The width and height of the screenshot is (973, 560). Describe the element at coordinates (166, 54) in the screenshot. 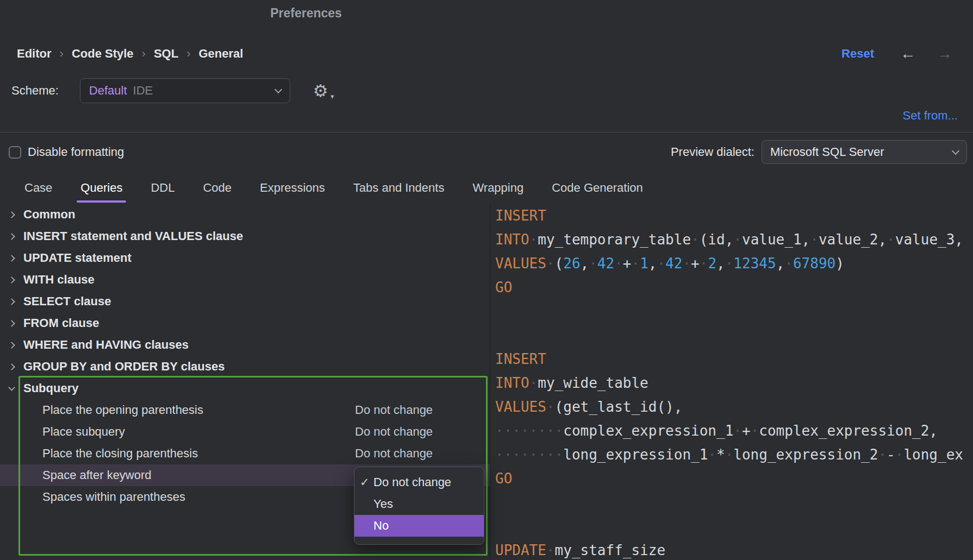

I see `breadcrumb-item-sql: SQL` at that location.